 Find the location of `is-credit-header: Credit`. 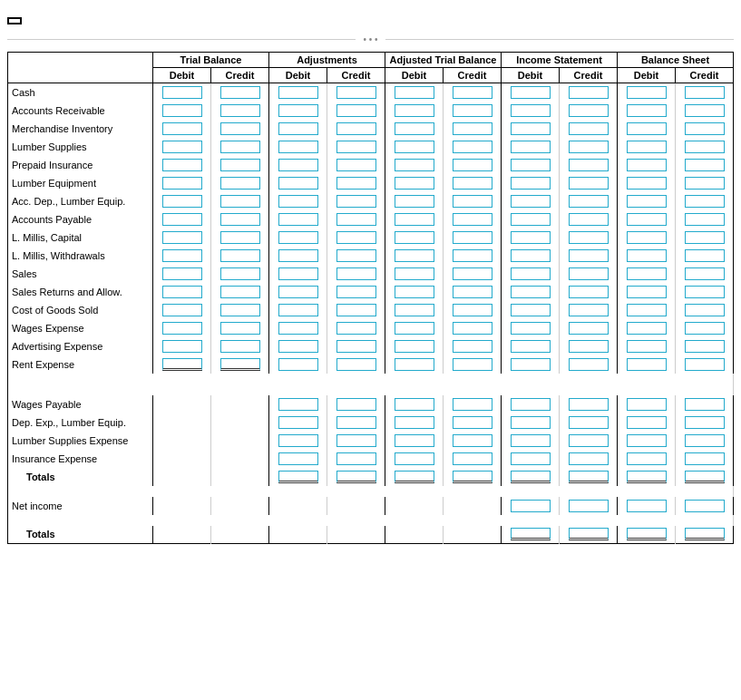

is-credit-header: Credit is located at coordinates (589, 76).